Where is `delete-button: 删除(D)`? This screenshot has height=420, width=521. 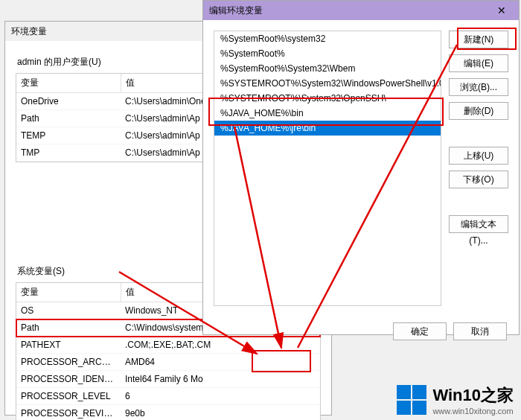
delete-button: 删除(D) is located at coordinates (479, 111).